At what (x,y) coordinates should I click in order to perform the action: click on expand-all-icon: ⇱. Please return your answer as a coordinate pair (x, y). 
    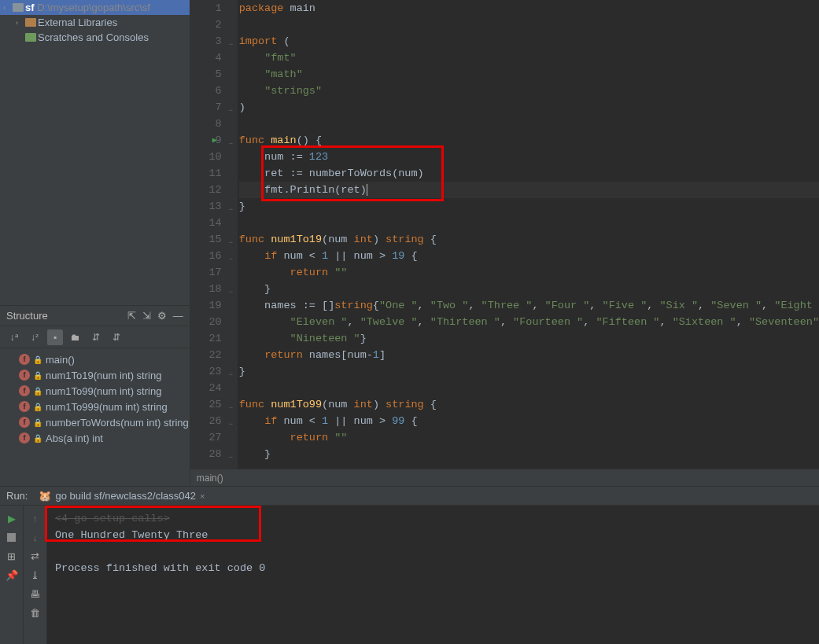
    Looking at the image, I should click on (132, 316).